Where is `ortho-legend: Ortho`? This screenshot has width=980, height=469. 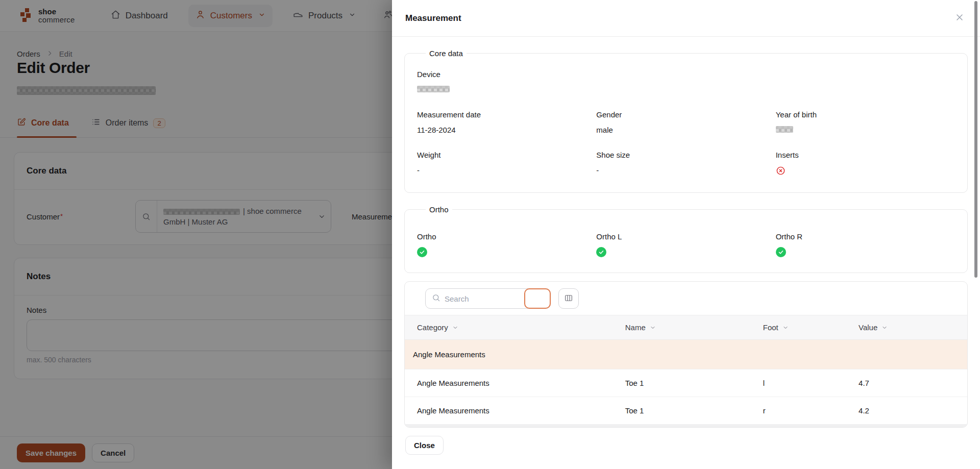
ortho-legend: Ortho is located at coordinates (439, 209).